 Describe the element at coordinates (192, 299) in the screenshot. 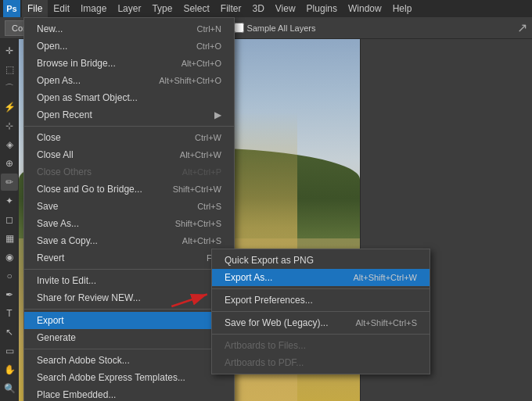

I see `red-arrow-indicator` at that location.